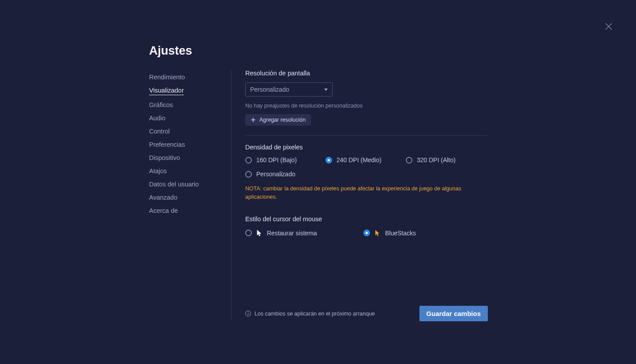 This screenshot has width=636, height=364. What do you see at coordinates (315, 314) in the screenshot?
I see `footer-note-text: Los cambios se aplicarán en el próximo a…` at bounding box center [315, 314].